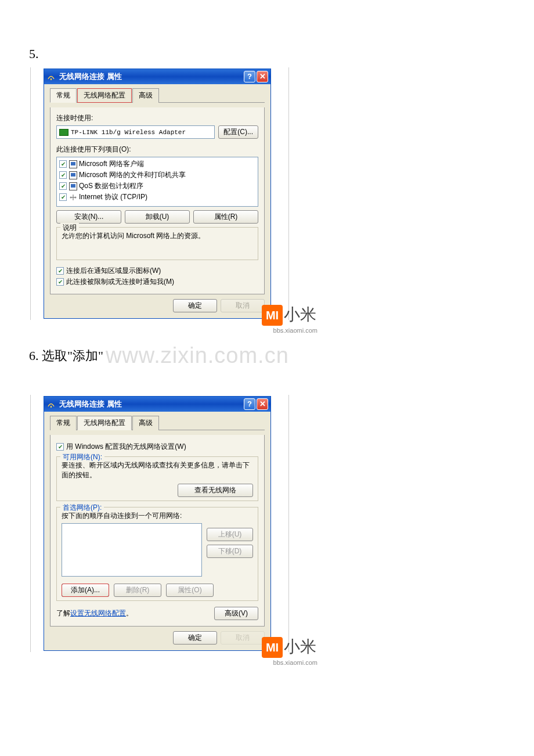  What do you see at coordinates (136, 132) in the screenshot?
I see `adapter-field: TP-LINK 11b/g Wireless Adapter` at bounding box center [136, 132].